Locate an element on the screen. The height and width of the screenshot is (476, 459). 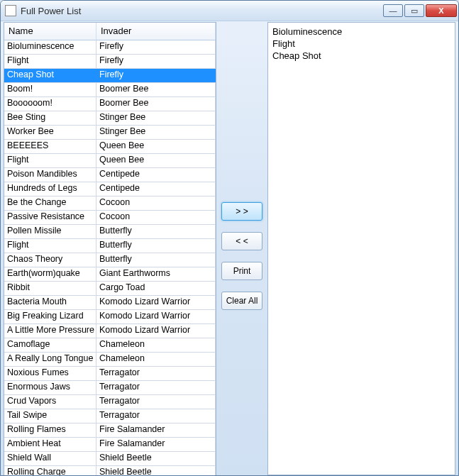
minimize-button: — is located at coordinates (393, 11).